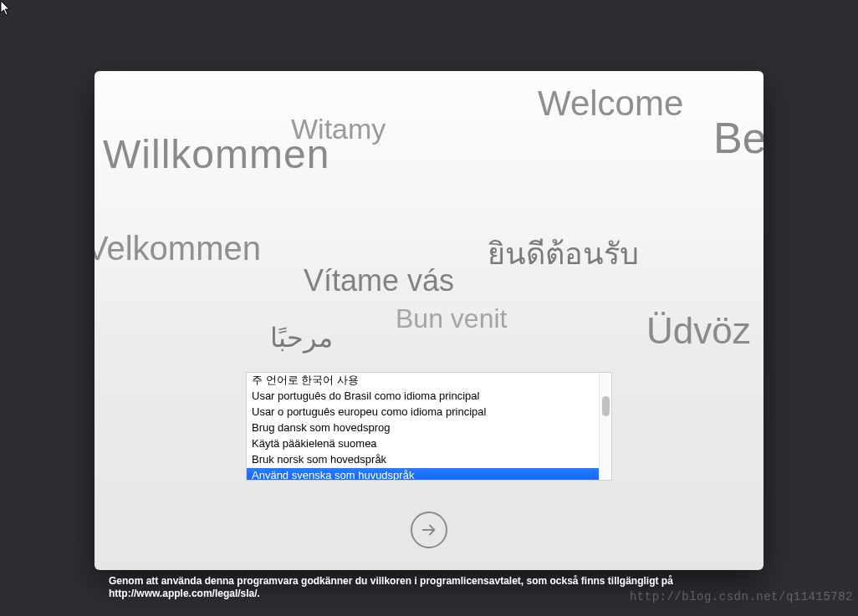 Image resolution: width=858 pixels, height=616 pixels. What do you see at coordinates (610, 104) in the screenshot?
I see `welcome-text-en: Welcome` at bounding box center [610, 104].